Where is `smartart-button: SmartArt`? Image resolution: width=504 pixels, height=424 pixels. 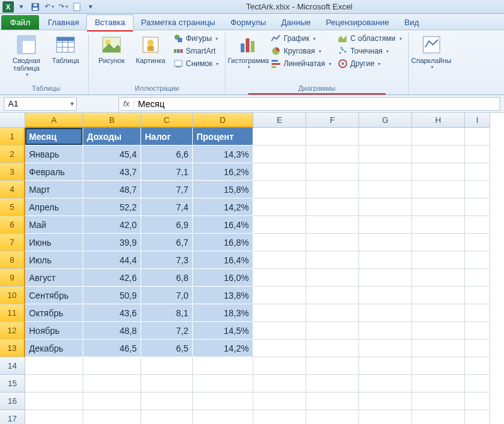
smartart-button: SmartArt is located at coordinates (196, 51).